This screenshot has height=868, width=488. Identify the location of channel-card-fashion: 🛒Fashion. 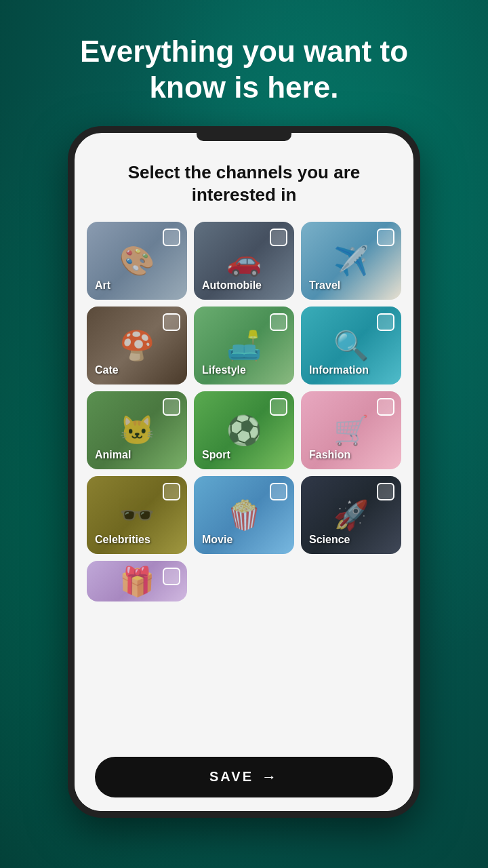
(351, 430).